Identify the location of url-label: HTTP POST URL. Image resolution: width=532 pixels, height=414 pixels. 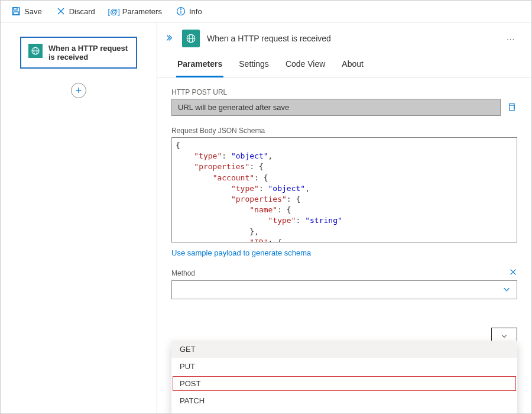
(344, 92).